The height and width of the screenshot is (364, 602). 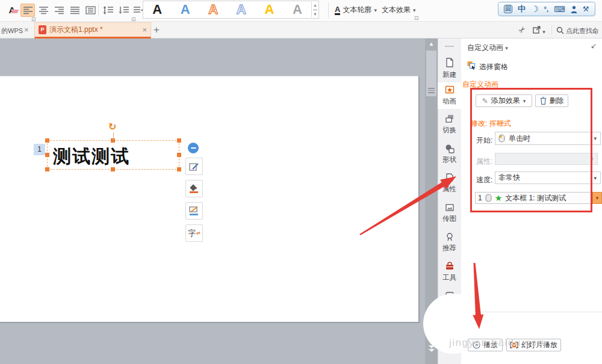 What do you see at coordinates (47, 170) in the screenshot?
I see `resize-handle-sw` at bounding box center [47, 170].